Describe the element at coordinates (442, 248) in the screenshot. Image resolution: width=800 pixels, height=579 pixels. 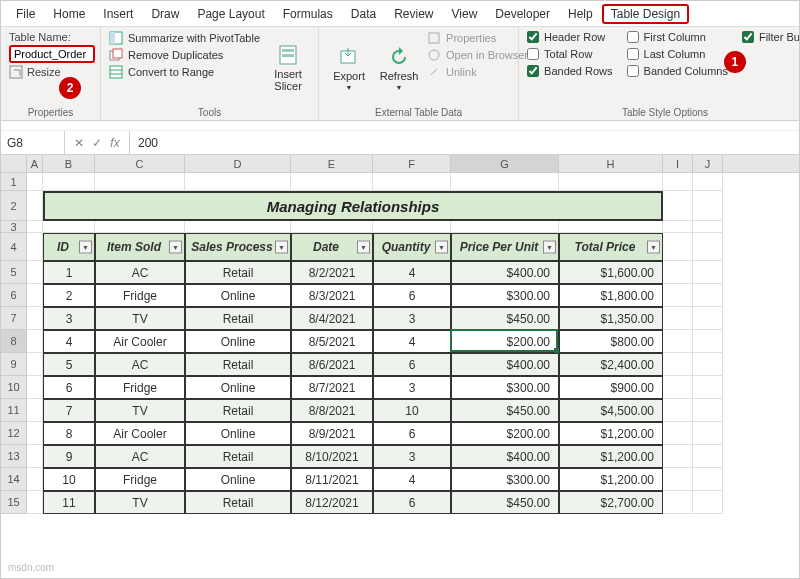
I see `filter-dropdown-F: ▼` at that location.